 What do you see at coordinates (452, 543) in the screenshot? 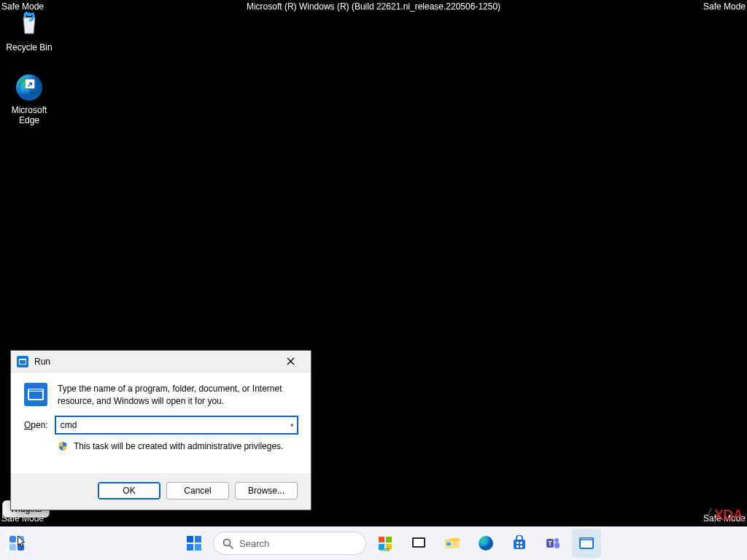
I see `folder-icon` at bounding box center [452, 543].